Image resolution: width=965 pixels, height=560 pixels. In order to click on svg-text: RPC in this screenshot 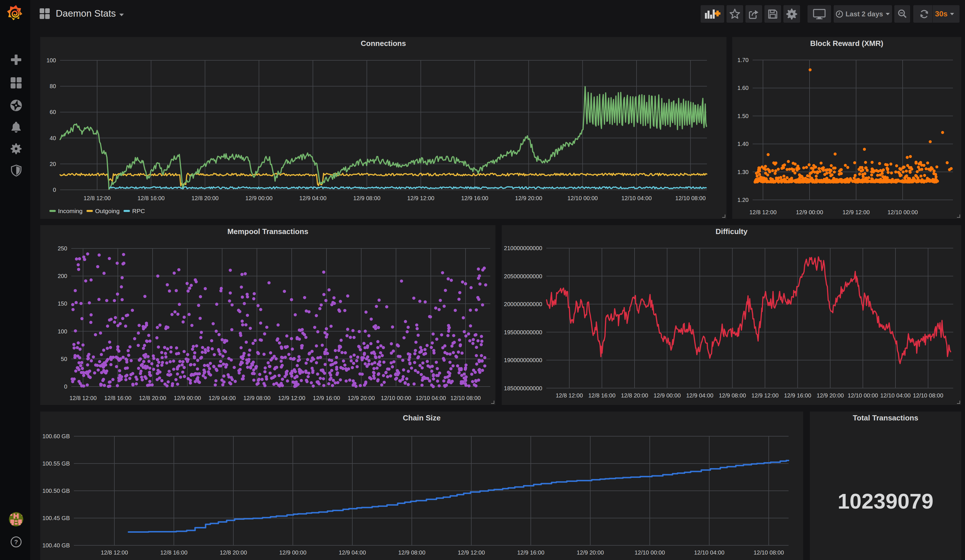, I will do `click(139, 211)`.